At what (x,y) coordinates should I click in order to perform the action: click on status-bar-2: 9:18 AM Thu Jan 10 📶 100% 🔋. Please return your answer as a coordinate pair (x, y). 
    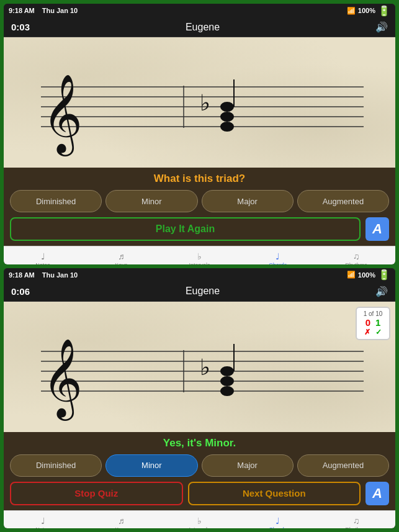
    Looking at the image, I should click on (200, 275).